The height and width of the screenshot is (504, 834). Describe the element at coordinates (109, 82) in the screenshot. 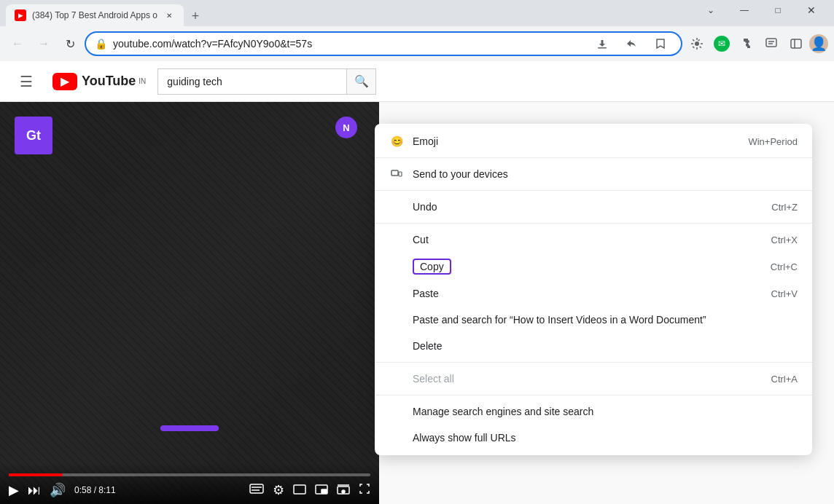

I see `youtube-logo-text: YouTube` at that location.